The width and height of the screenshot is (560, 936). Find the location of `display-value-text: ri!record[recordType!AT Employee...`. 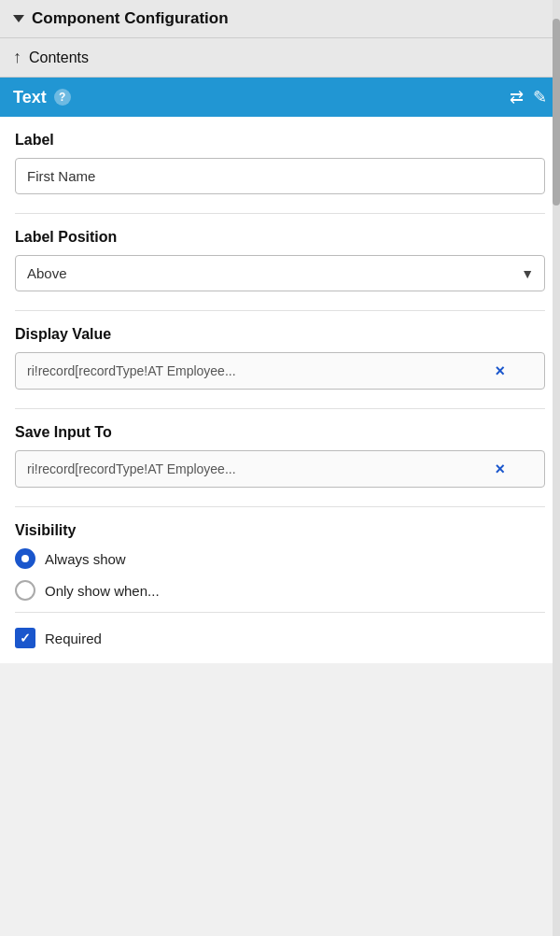

display-value-text: ri!record[recordType!AT Employee... is located at coordinates (259, 371).